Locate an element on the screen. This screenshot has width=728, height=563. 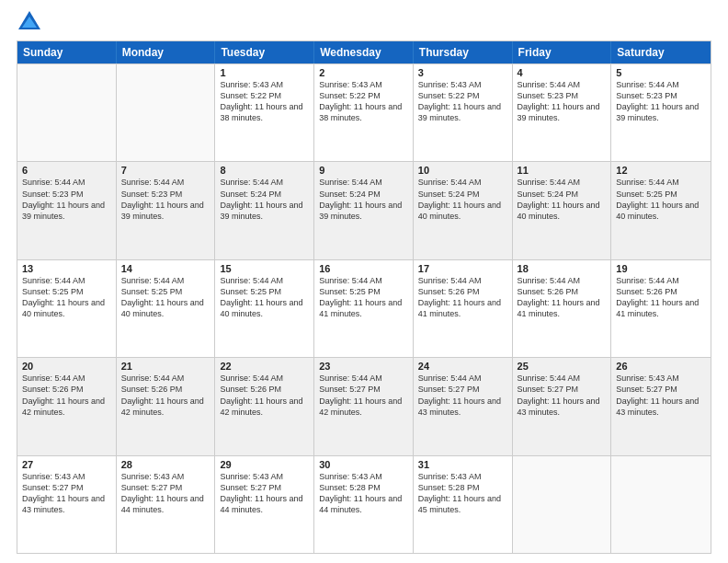
day-number: 8 is located at coordinates (265, 170).